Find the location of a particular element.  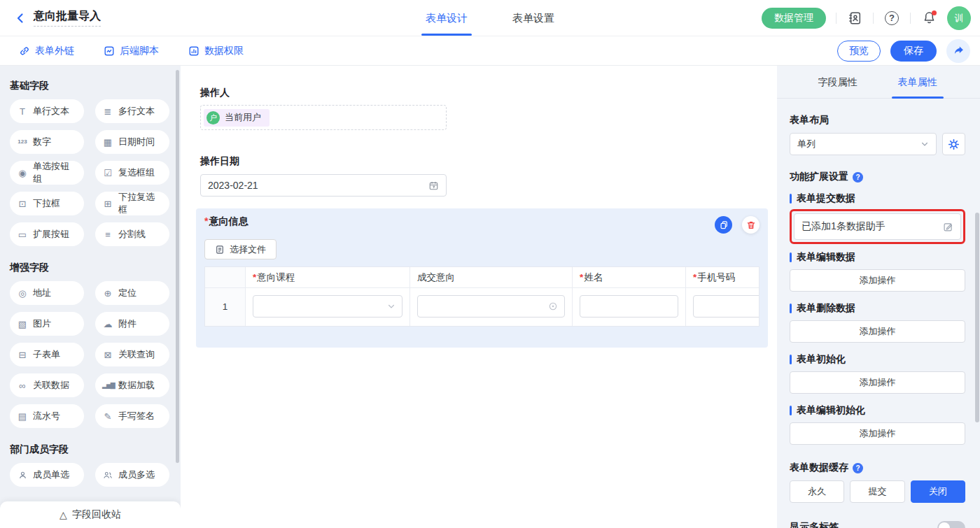

field-pill-label: 关联数据 is located at coordinates (51, 385).